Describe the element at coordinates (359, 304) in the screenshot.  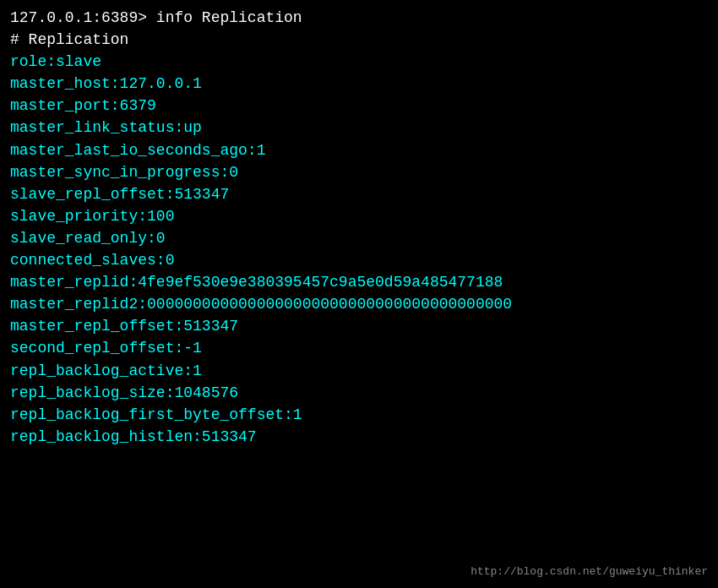
I see `line-master-replid2: master_replid2:0000000000000000000000000…` at that location.